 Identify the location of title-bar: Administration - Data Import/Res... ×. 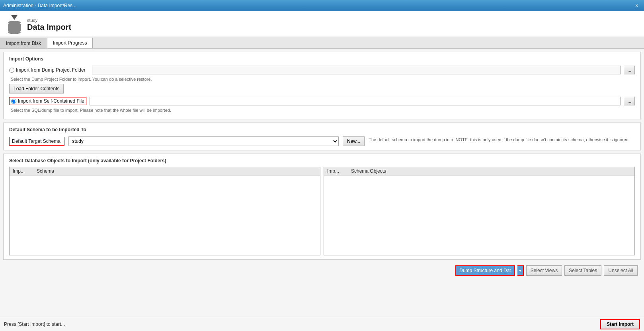
(322, 6).